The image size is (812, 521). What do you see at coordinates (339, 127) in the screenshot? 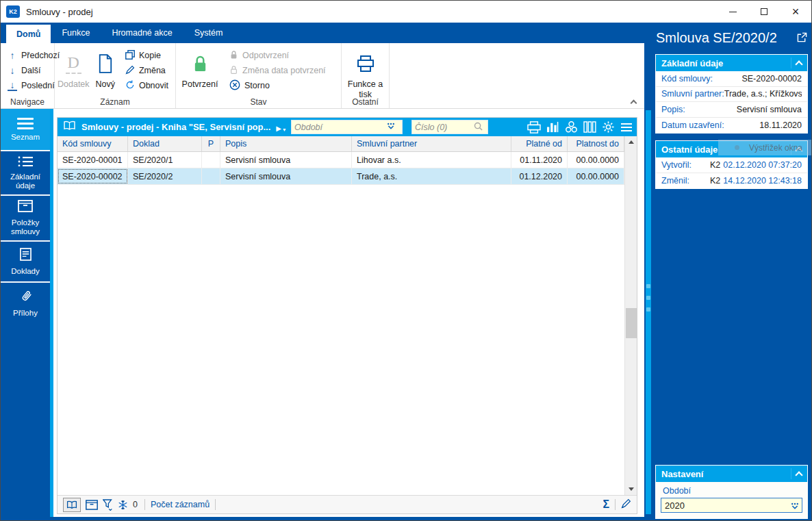
I see `period-filter-input` at bounding box center [339, 127].